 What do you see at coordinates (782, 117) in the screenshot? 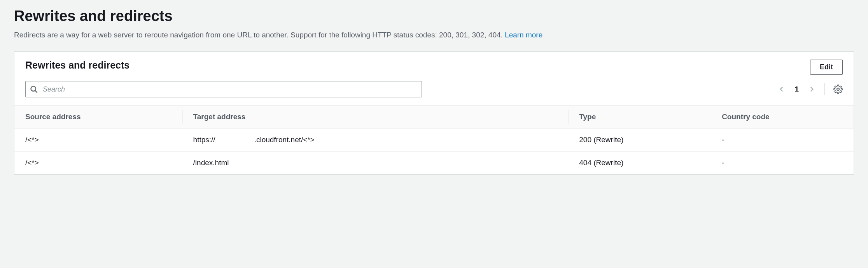
I see `col-country: Country code` at bounding box center [782, 117].